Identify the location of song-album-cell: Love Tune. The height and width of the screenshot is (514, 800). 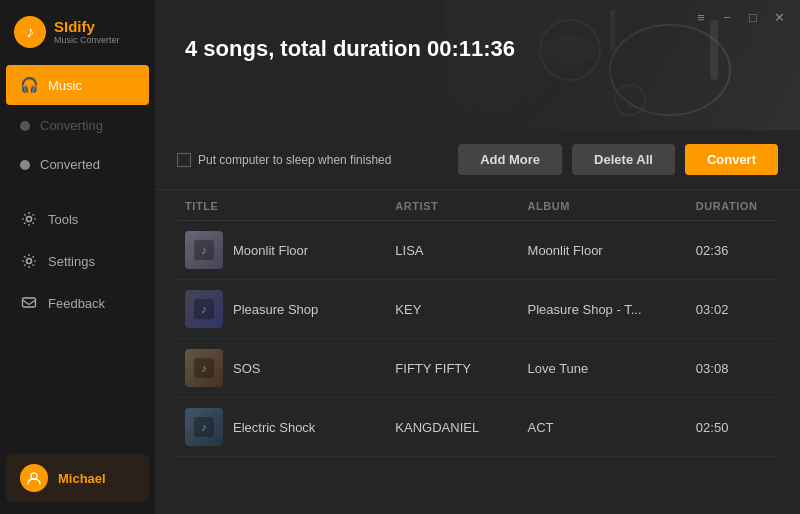
(604, 368).